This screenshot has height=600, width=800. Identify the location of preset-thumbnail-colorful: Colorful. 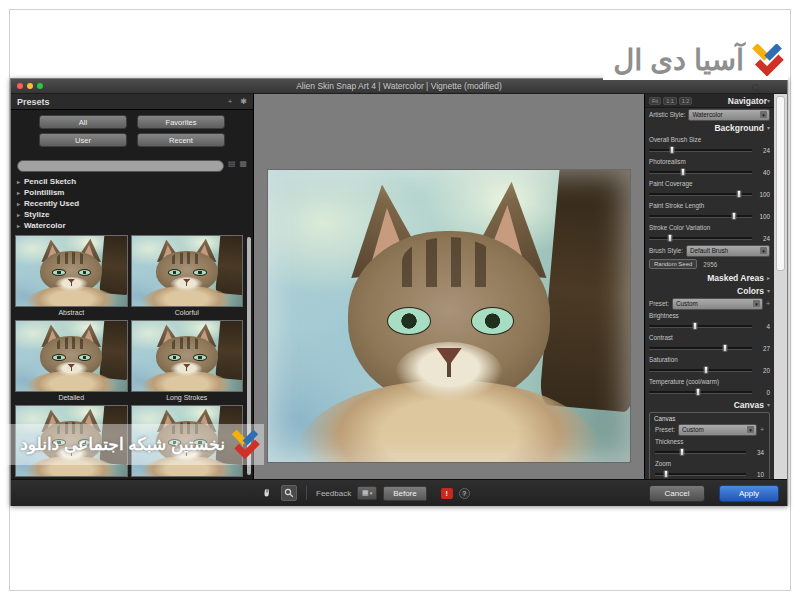
(188, 276).